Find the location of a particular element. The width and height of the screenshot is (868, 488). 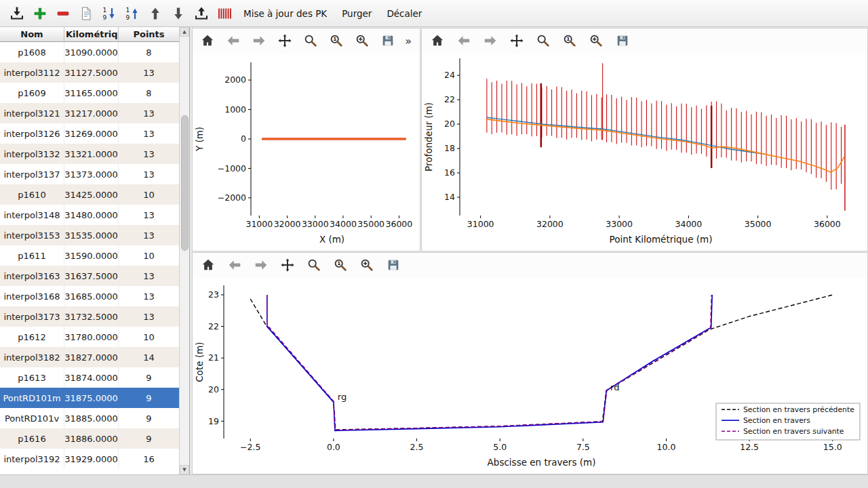

svg-text: 32000 is located at coordinates (288, 224).